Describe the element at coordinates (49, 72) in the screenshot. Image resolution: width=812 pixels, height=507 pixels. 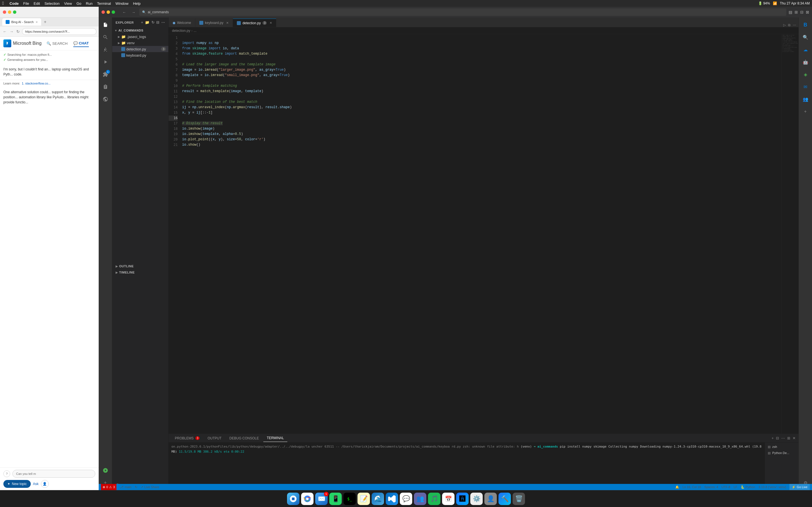
I see `bing-message-1: I'm sorry, but I couldn't find an... lap…` at that location.